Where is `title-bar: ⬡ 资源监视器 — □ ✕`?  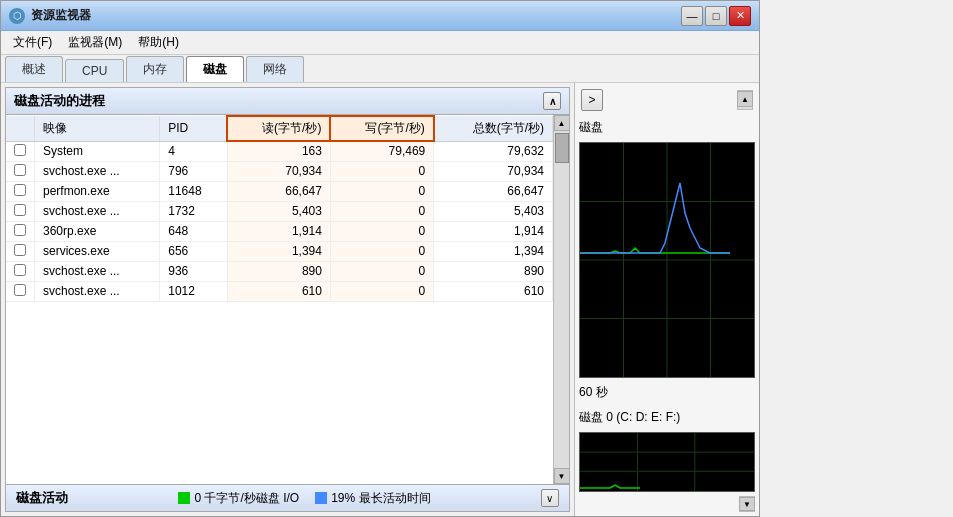 title-bar: ⬡ 资源监视器 — □ ✕ is located at coordinates (380, 16).